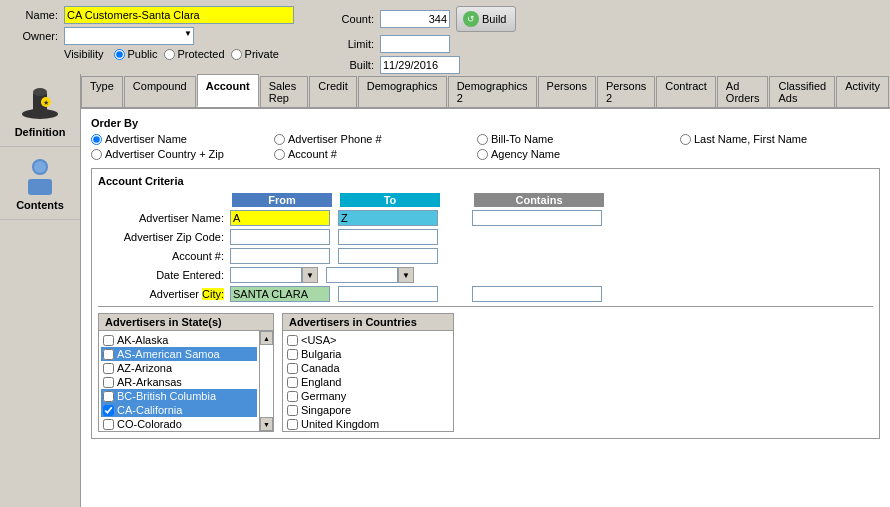  What do you see at coordinates (577, 139) in the screenshot?
I see `order-bill-to: Bill-To Name` at bounding box center [577, 139].